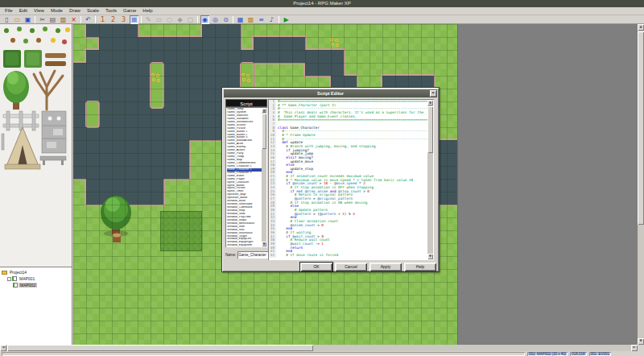 This screenshot has width=644, height=356. Describe the element at coordinates (147, 11) in the screenshot. I see `menu-help: Help` at that location.